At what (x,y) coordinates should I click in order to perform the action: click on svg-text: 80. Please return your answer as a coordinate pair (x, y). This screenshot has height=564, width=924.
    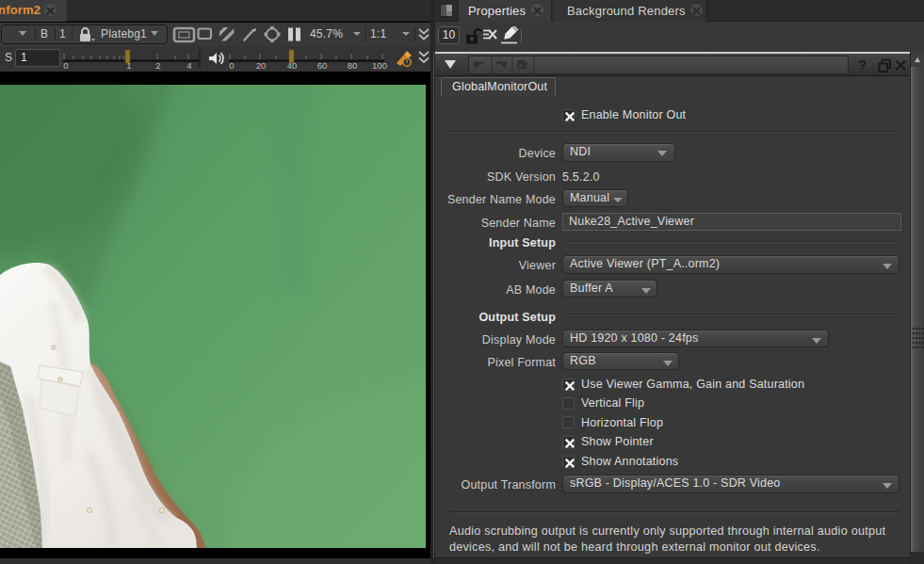
    Looking at the image, I should click on (352, 66).